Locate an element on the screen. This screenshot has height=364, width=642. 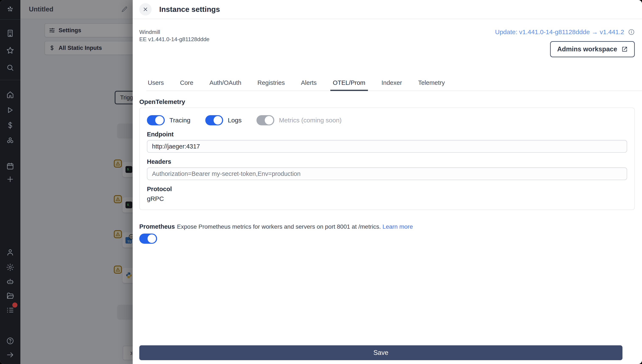
drawer-title: Instance settings is located at coordinates (190, 9).